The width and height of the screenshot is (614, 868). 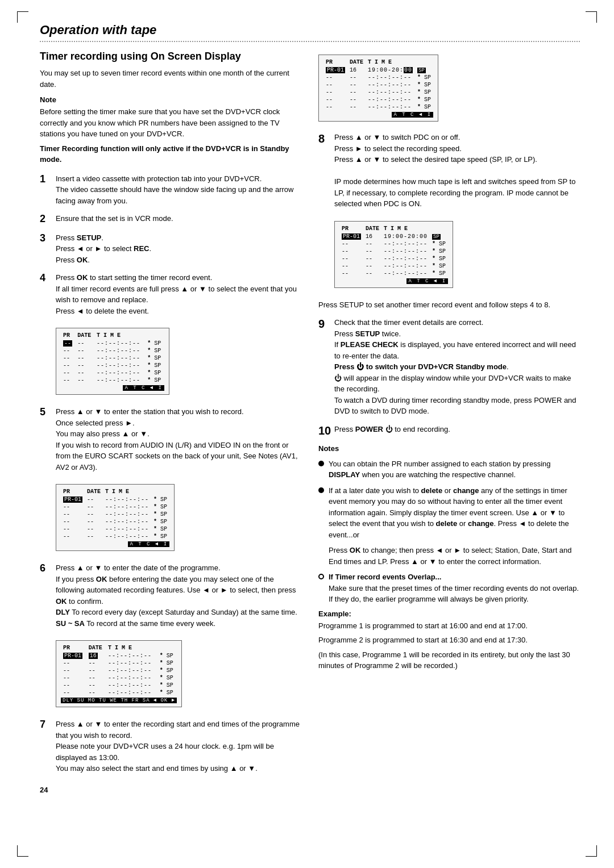 I want to click on screen-3: PRDATET I M E PR-0116--:--:--:--* SP ---…, so click(x=179, y=674).